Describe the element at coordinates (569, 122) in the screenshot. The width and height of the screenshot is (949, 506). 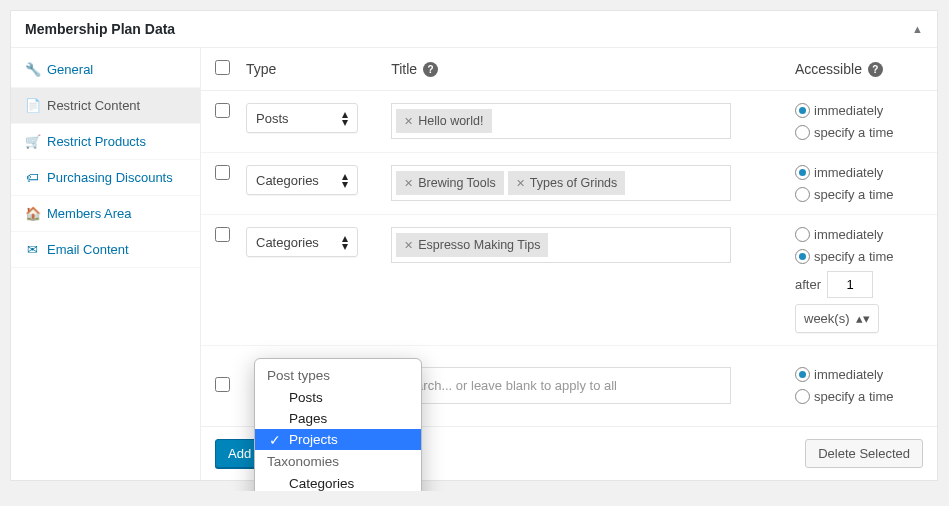
I see `table-row: Posts ▴▾ ✕ Hello world!` at that location.